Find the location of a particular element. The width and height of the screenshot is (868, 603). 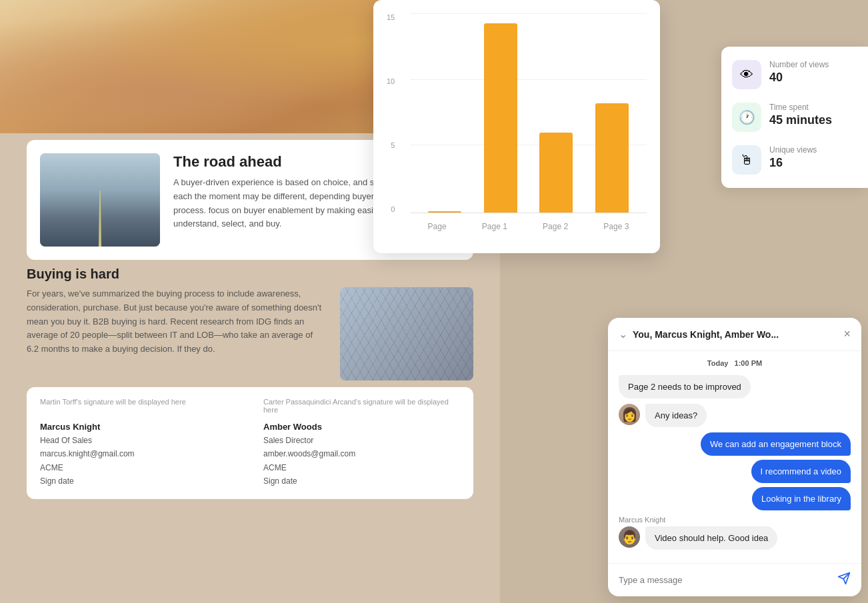

sig-header-1: Martin Torff's signature will be display… is located at coordinates (139, 406).